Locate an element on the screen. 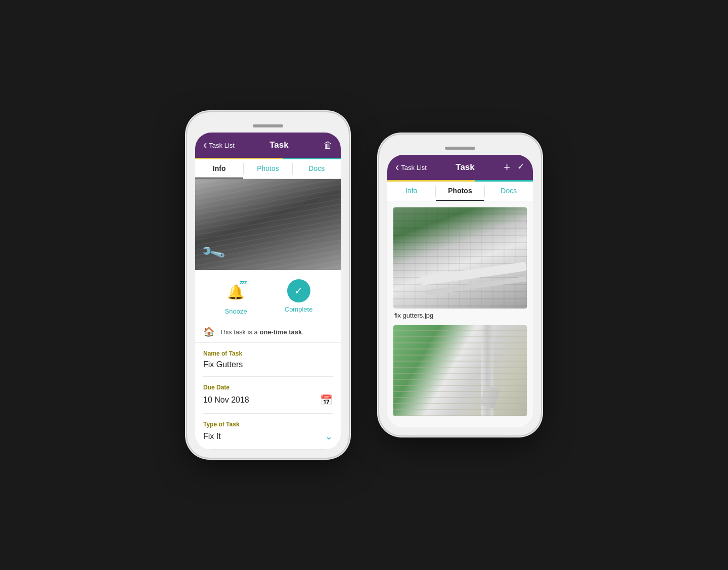  gutter-background: 🔧 is located at coordinates (268, 225).